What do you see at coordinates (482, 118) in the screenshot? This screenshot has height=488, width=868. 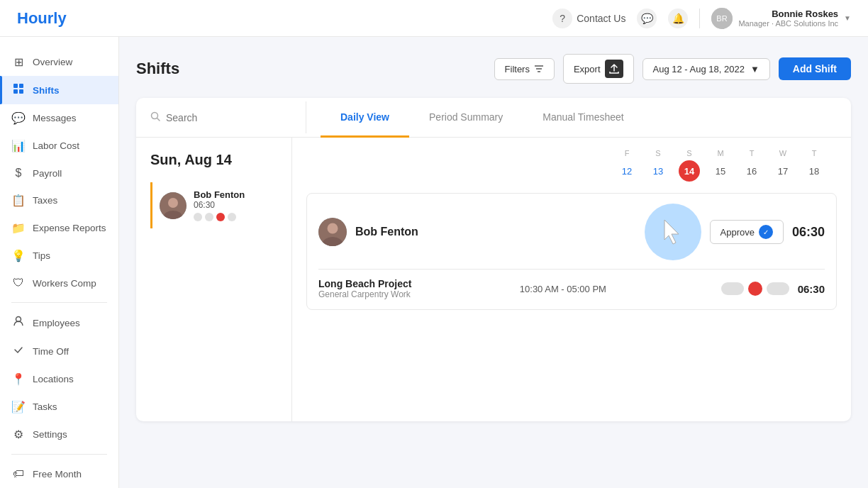 I see `tabs: Daily View Period Summary Manual Timeshe…` at bounding box center [482, 118].